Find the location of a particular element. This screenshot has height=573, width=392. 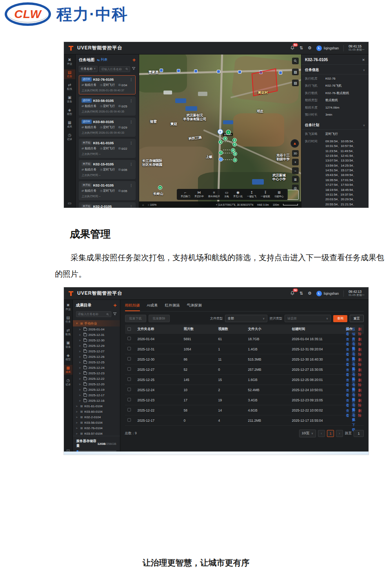

tab: 相机拍摄 is located at coordinates (132, 306).